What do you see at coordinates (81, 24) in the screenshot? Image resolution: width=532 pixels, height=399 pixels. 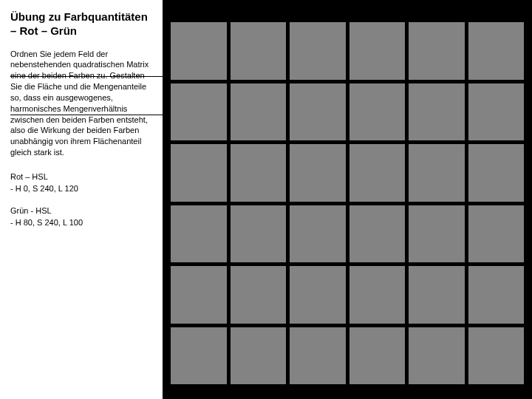 I see `heading: Übung zu Farbquantitäten – Rot – Grün` at bounding box center [81, 24].